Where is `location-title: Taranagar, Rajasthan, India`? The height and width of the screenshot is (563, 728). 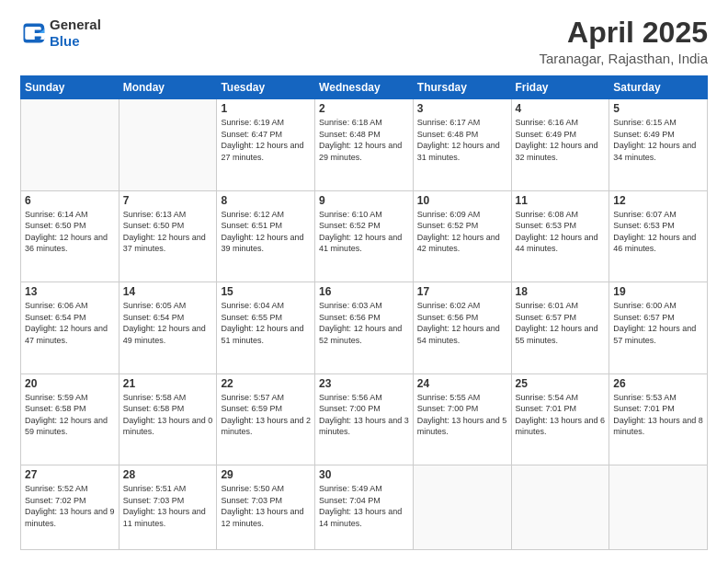
location-title: Taranagar, Rajasthan, India is located at coordinates (623, 59).